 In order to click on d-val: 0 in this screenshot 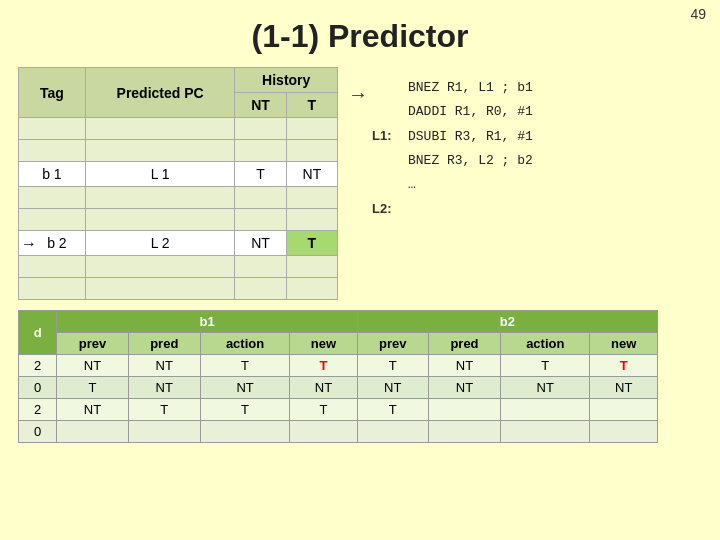, I will do `click(38, 388)`.